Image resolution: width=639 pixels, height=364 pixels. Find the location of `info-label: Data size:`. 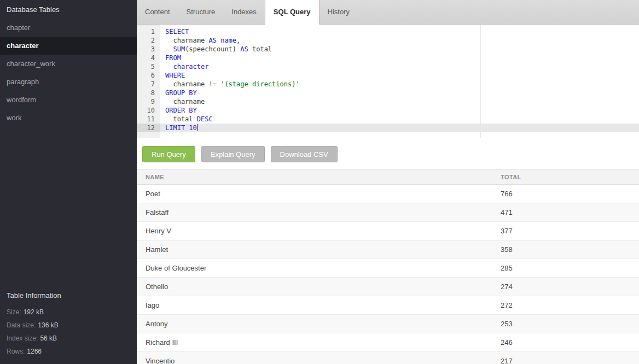

info-label: Data size: is located at coordinates (21, 325).